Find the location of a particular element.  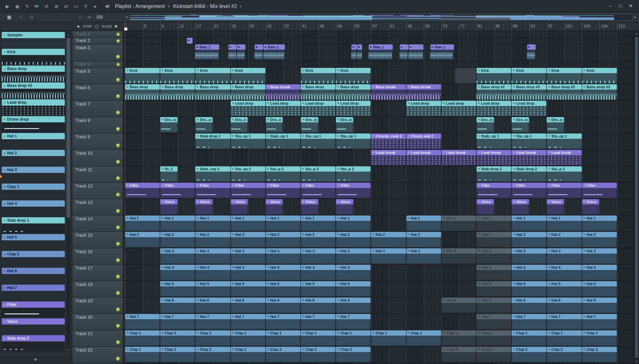

clip: ≡Lead drop is located at coordinates (318, 108).